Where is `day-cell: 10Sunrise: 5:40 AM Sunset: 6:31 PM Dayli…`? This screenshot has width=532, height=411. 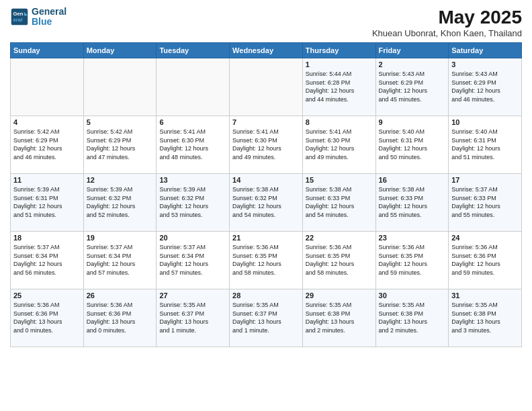 day-cell: 10Sunrise: 5:40 AM Sunset: 6:31 PM Dayli… is located at coordinates (485, 145).